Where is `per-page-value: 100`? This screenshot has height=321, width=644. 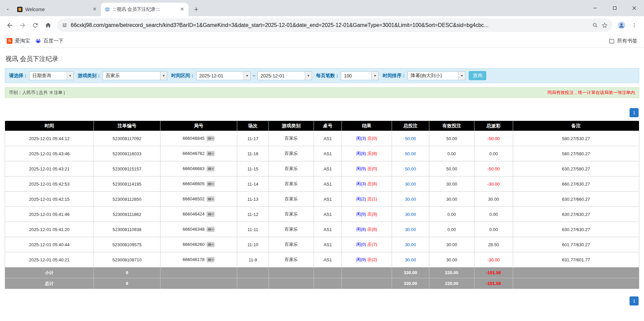 per-page-value: 100 is located at coordinates (356, 76).